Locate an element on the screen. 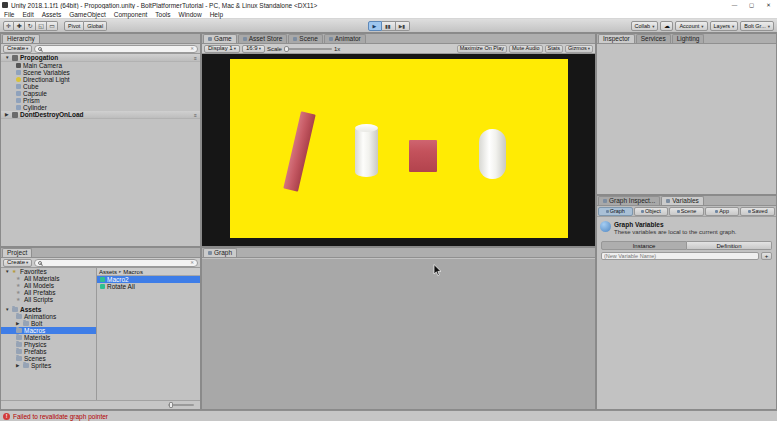 The image size is (777, 421). favorite-all-models: ★ All Models is located at coordinates (48, 286).